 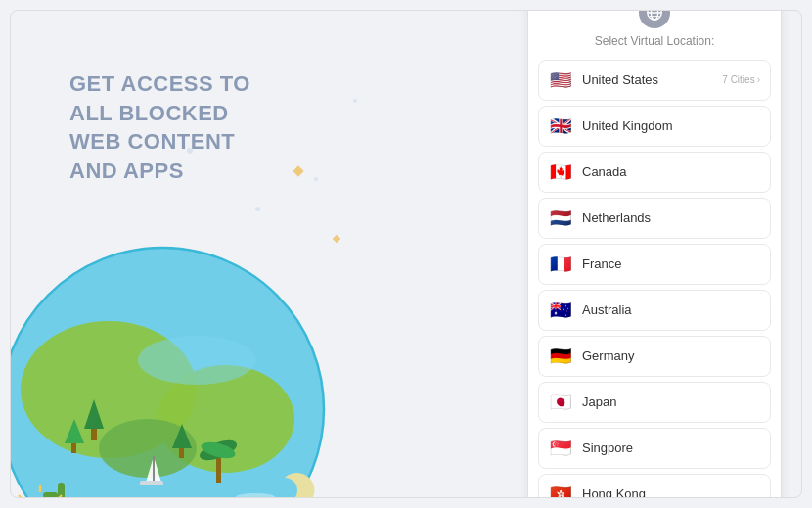 I want to click on location-name: United Kingdom, so click(x=671, y=125).